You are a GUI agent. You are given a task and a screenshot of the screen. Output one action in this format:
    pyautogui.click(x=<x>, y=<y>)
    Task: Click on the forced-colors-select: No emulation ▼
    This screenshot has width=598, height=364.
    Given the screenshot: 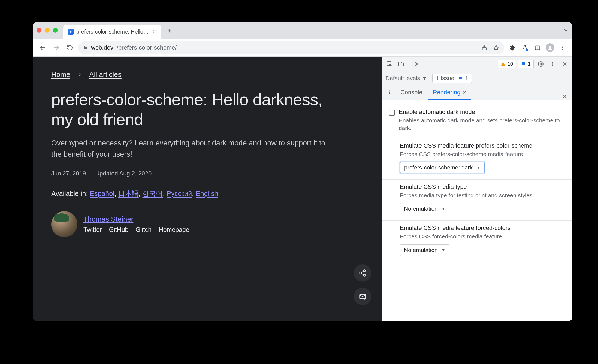 What is the action you would take?
    pyautogui.click(x=425, y=250)
    